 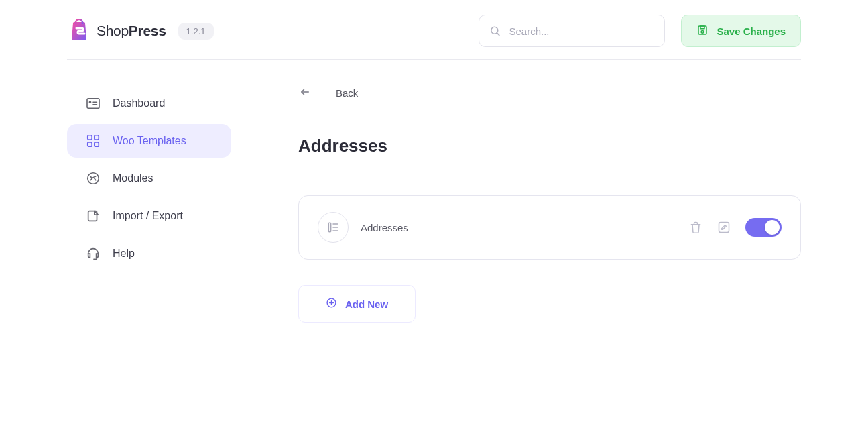 I want to click on add-new-button: Add New, so click(x=357, y=304).